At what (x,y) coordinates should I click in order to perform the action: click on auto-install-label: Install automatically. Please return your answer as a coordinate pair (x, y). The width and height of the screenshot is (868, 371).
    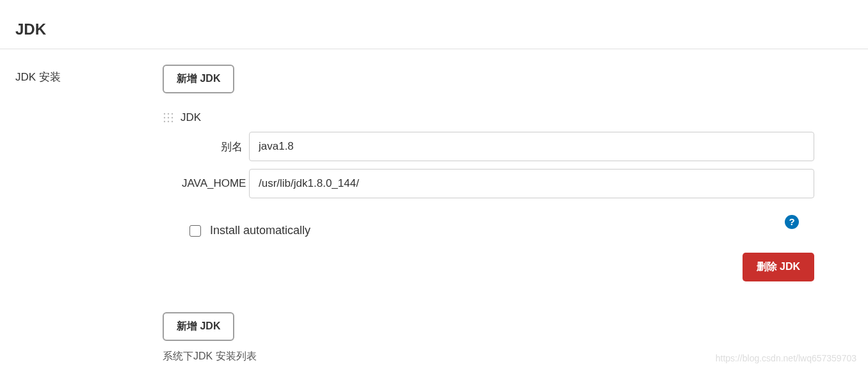
    Looking at the image, I should click on (260, 230).